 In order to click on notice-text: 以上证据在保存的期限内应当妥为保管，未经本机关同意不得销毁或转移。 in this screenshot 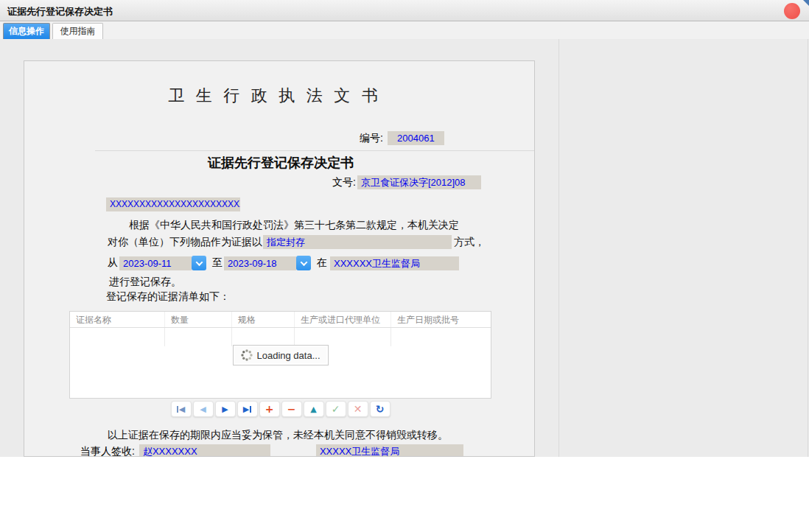, I will do `click(278, 435)`.